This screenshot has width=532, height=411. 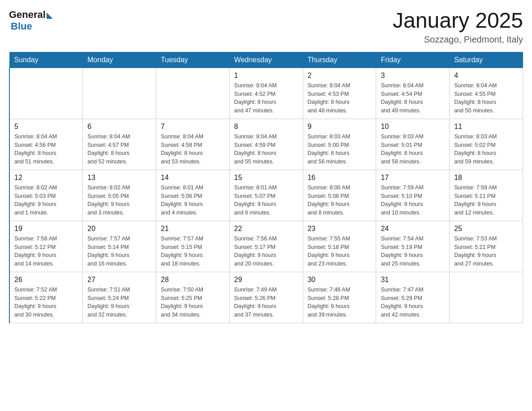 What do you see at coordinates (266, 76) in the screenshot?
I see `day-number: 1` at bounding box center [266, 76].